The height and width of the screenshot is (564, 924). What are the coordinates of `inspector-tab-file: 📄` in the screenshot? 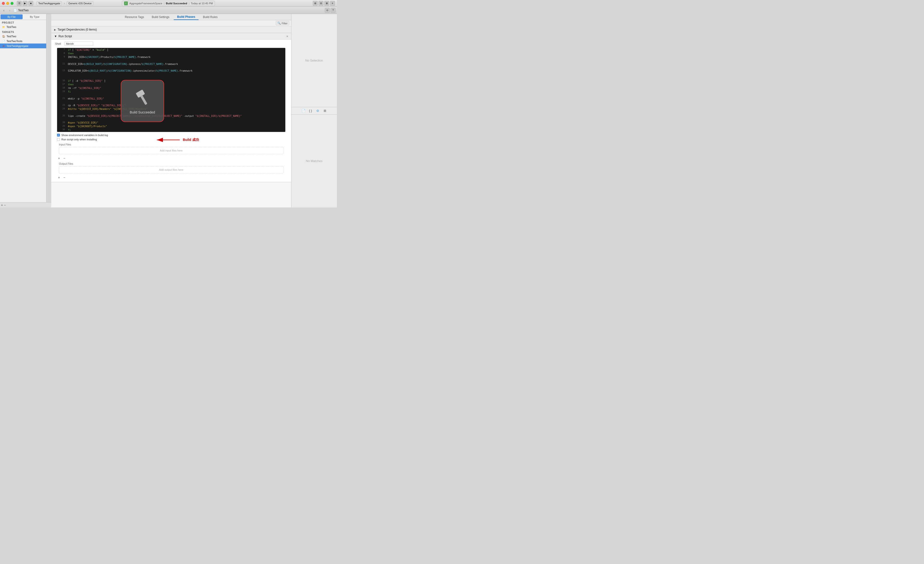 It's located at (303, 111).